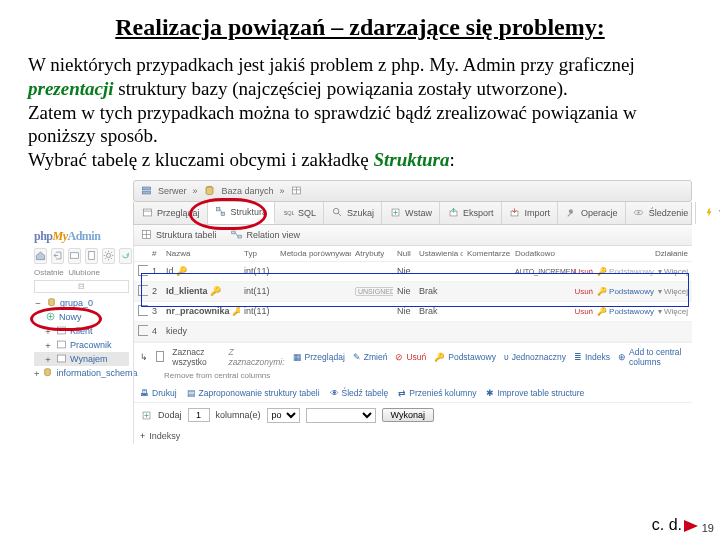 The height and width of the screenshot is (540, 720). What do you see at coordinates (571, 213) in the screenshot?
I see `wrench-icon` at bounding box center [571, 213].